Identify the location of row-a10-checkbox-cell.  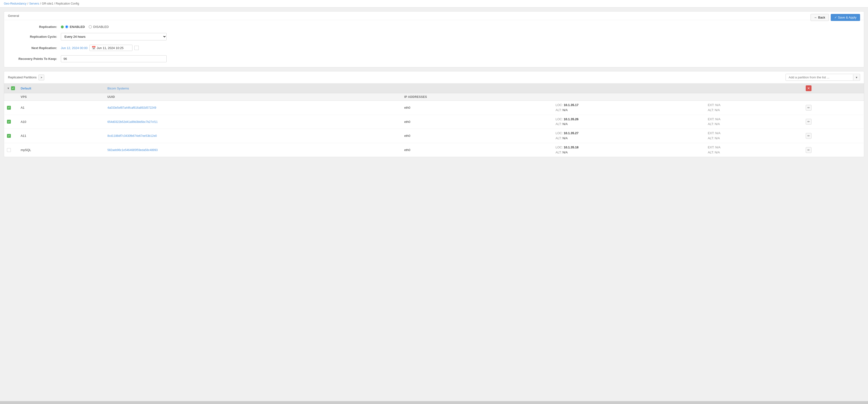
(11, 122).